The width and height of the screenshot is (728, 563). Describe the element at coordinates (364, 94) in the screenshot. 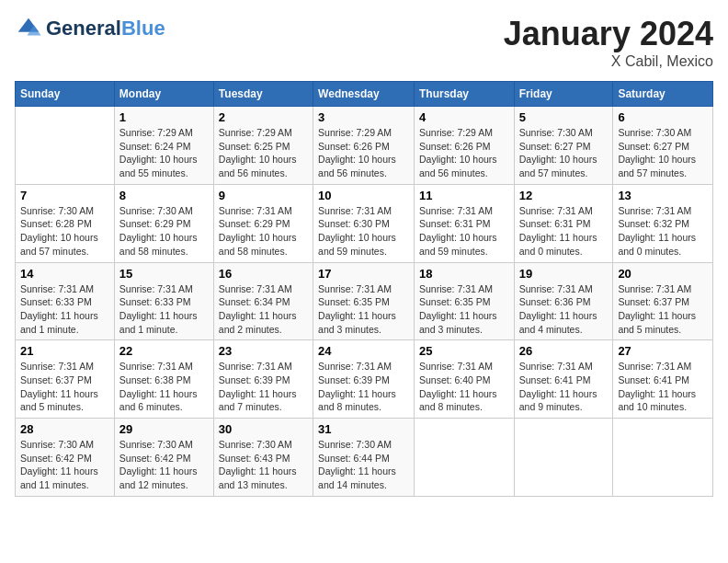

I see `calendar-header: SundayMondayTuesdayWednesdayThursdayFrid…` at that location.